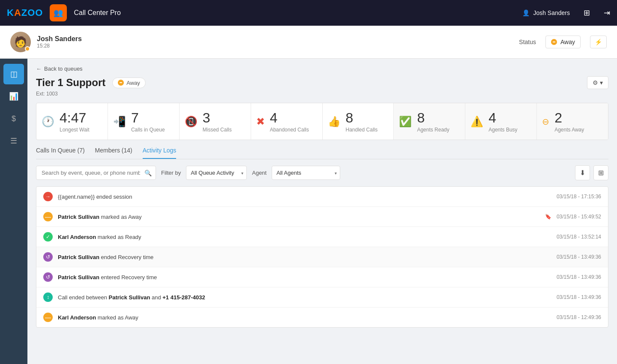 The image size is (617, 364). Describe the element at coordinates (96, 173) in the screenshot. I see `search-input` at that location.